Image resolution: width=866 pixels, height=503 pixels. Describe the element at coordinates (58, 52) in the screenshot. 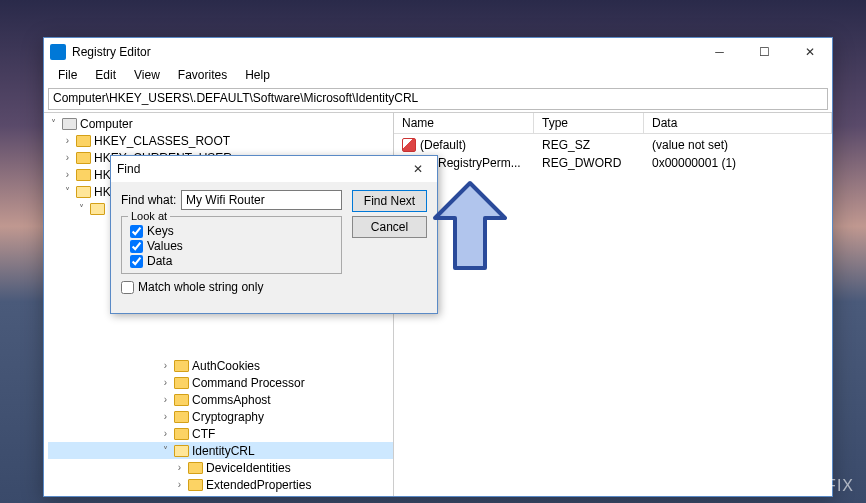

I see `regedit-icon` at that location.